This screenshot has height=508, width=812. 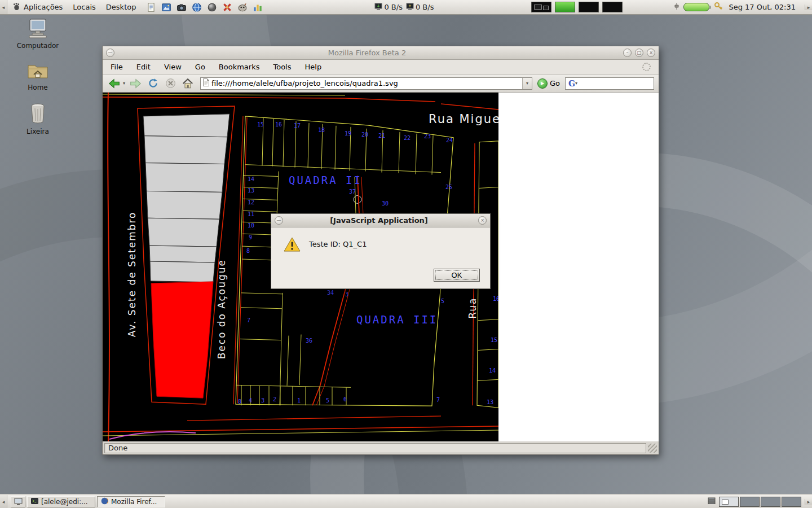 What do you see at coordinates (652, 448) in the screenshot?
I see `resize-grip` at bounding box center [652, 448].